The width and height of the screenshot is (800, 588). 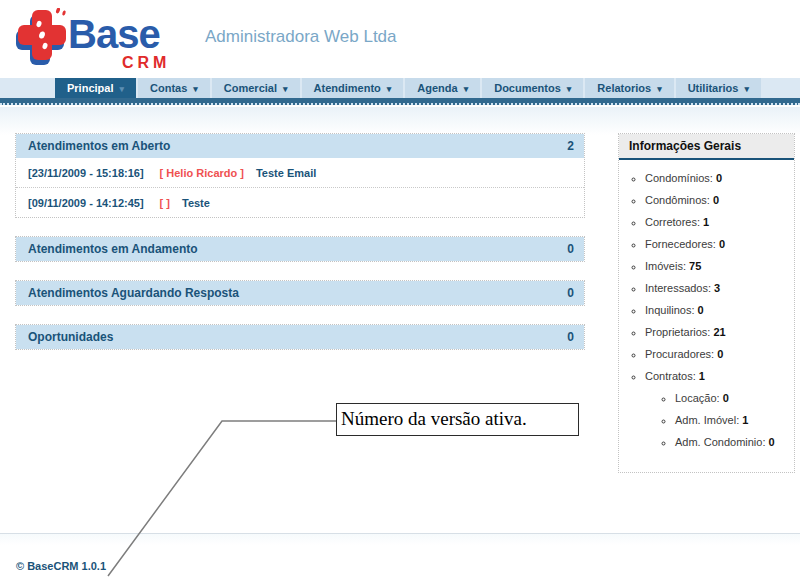 What do you see at coordinates (672, 376) in the screenshot?
I see `stat-label: Contratos:` at bounding box center [672, 376].